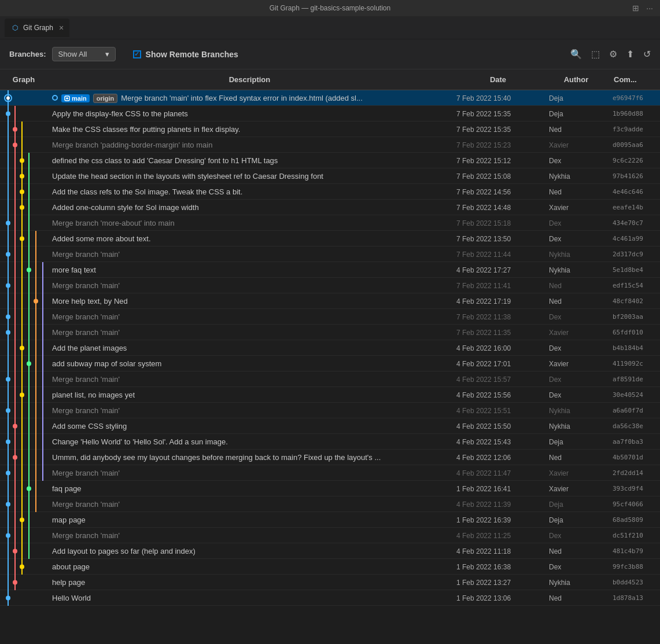 The image size is (660, 644). I want to click on commit-description: Added some more about text., so click(102, 238).